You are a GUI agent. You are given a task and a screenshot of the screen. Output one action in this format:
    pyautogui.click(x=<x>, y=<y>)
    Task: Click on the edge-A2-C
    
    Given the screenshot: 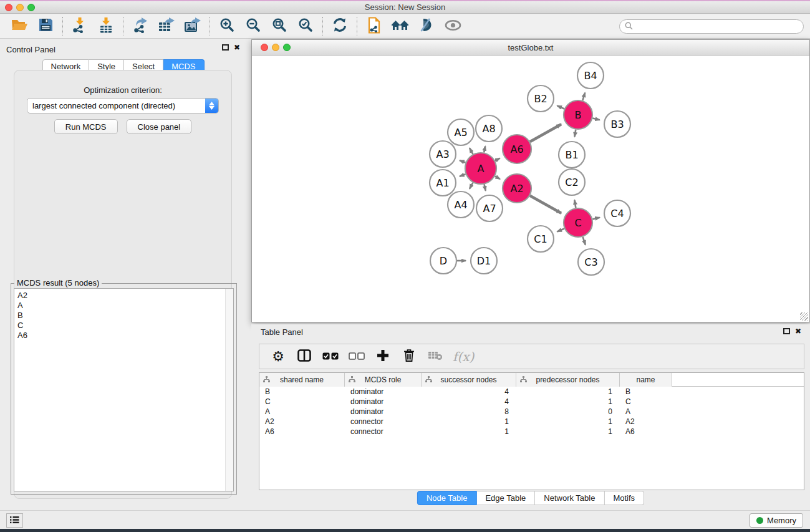 What is the action you would take?
    pyautogui.click(x=546, y=205)
    